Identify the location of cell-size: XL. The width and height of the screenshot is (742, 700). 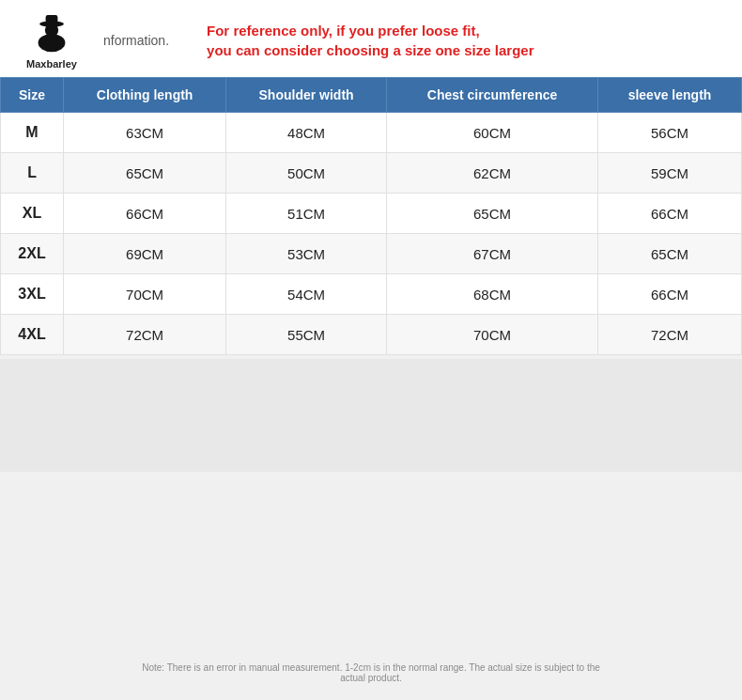
(32, 214).